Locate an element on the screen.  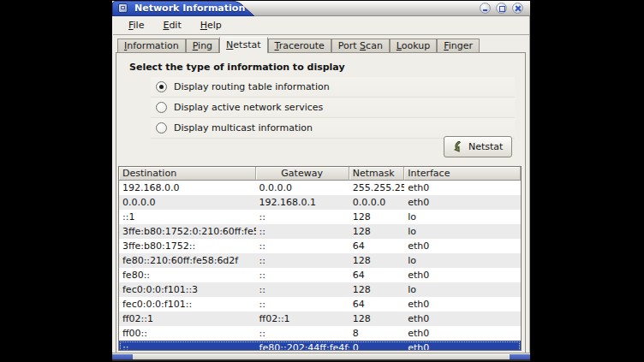
table-cell: fe80::210:60ff:fe58:6d2f is located at coordinates (188, 260).